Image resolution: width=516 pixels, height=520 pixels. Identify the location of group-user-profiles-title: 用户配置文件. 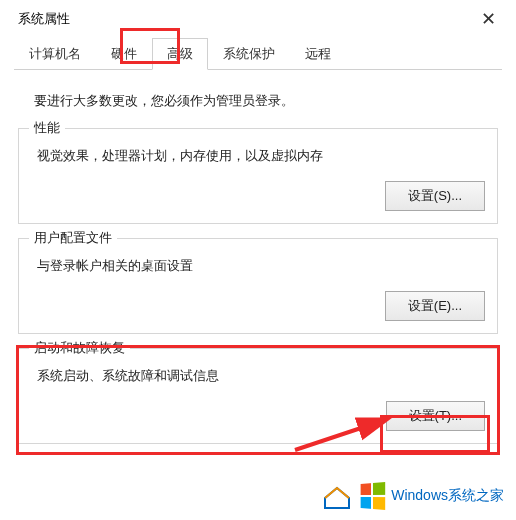
(73, 238).